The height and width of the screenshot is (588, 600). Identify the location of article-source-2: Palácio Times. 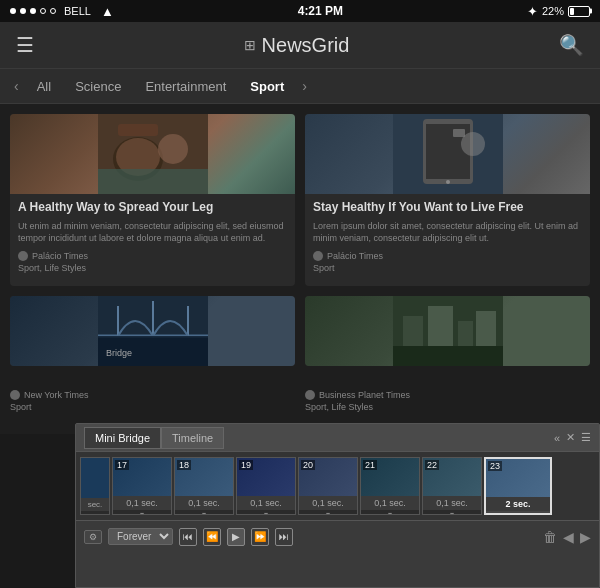
(355, 256).